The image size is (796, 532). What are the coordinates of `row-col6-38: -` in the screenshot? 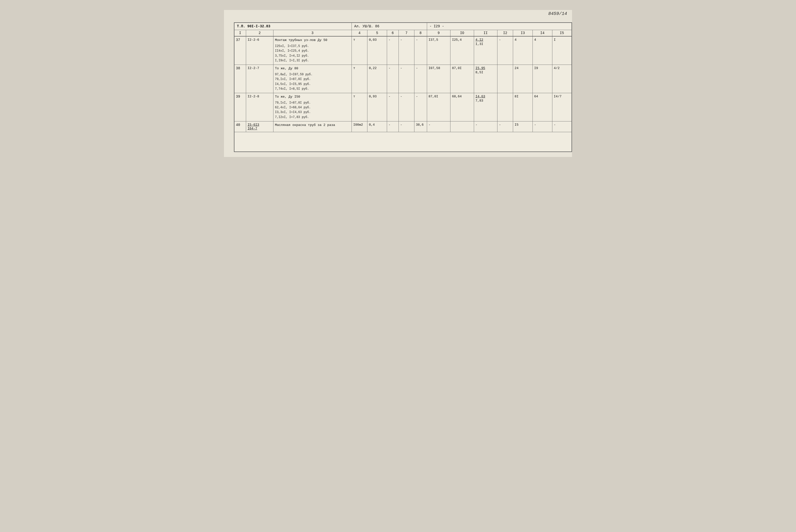 It's located at (393, 79).